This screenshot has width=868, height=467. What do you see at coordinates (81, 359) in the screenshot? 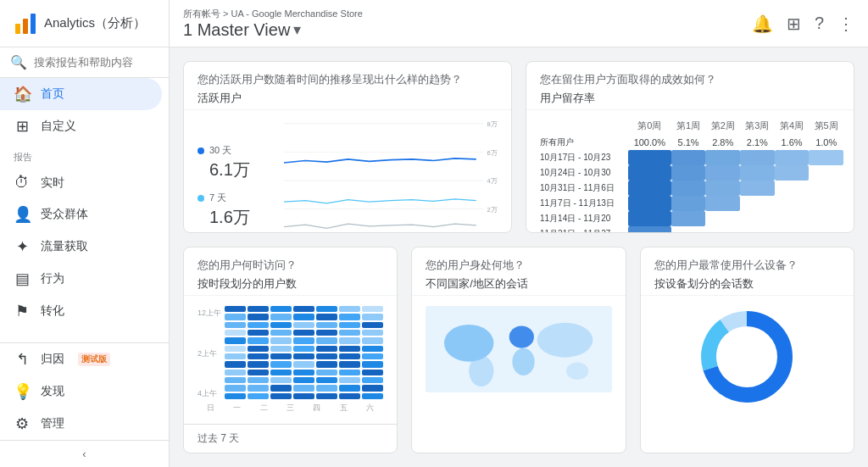
I see `sidebar-item-attribution: ↰ 归因 测试版` at bounding box center [81, 359].